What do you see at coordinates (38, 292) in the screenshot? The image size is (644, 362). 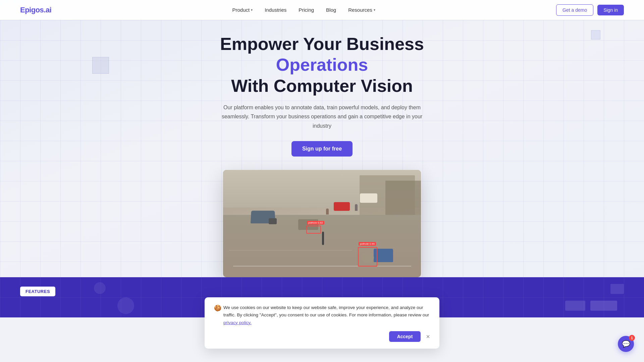 I see `features-badge: FEATURES` at bounding box center [38, 292].